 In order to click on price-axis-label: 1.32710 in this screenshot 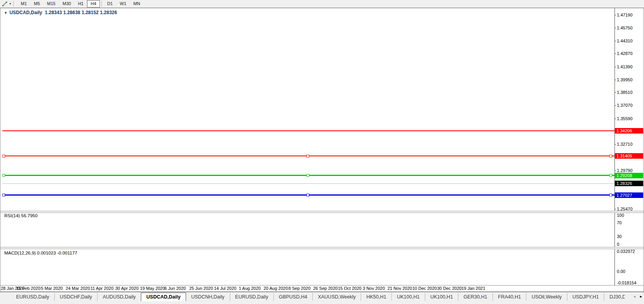, I will do `click(630, 144)`.